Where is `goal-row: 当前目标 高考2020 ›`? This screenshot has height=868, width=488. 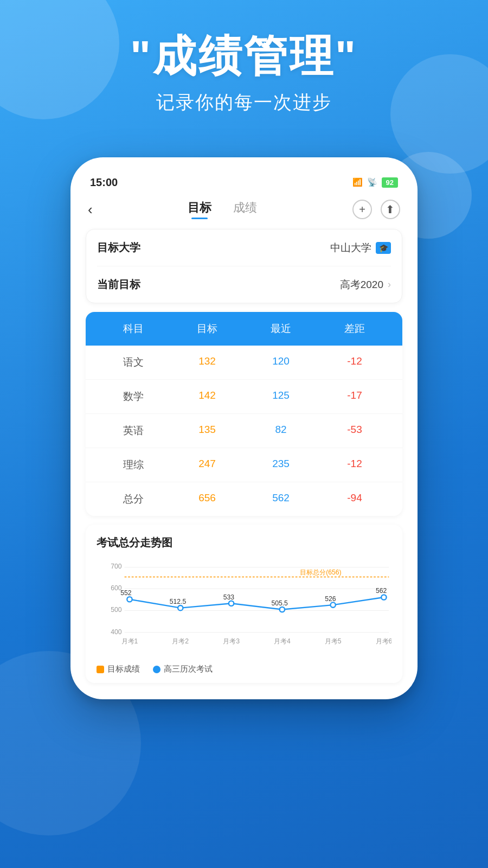
goal-row: 当前目标 高考2020 › is located at coordinates (244, 284).